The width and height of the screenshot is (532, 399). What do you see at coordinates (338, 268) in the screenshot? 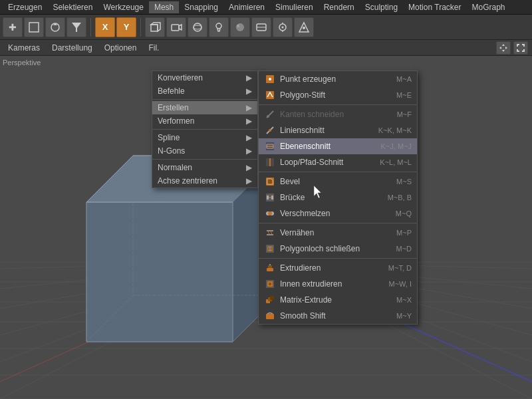
I see `erstellen-extrudieren: Extrudieren M~T, D` at bounding box center [338, 268].